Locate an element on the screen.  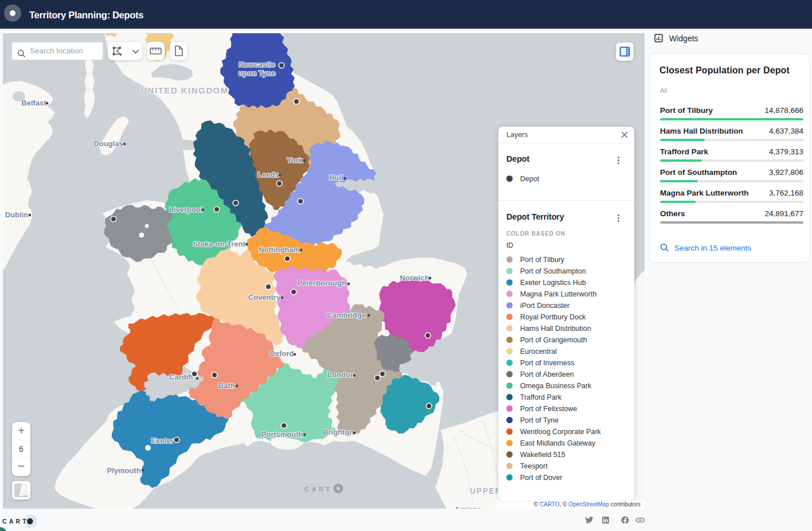
svg-text: Portsmouth is located at coordinates (282, 435).